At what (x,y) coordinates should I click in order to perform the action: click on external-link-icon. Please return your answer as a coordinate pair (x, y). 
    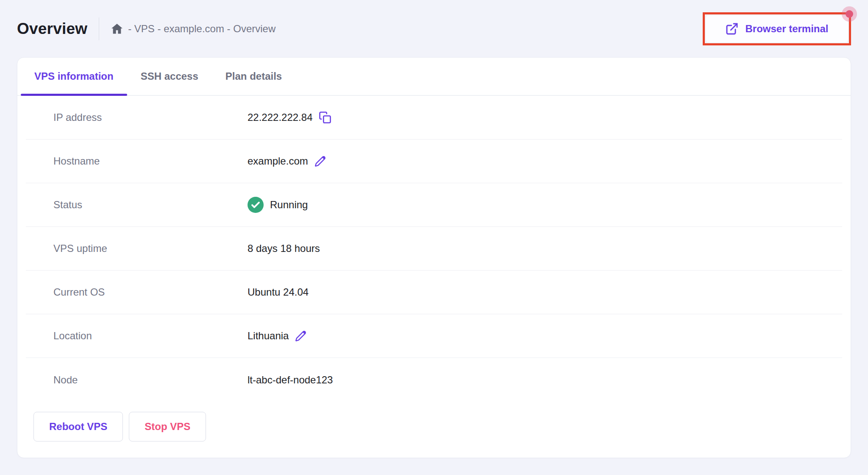
    Looking at the image, I should click on (732, 29).